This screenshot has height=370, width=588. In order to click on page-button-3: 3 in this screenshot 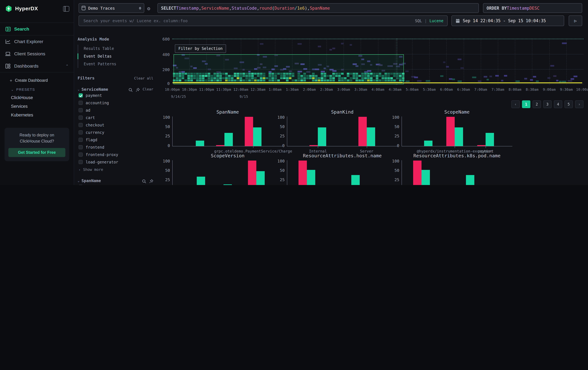, I will do `click(547, 104)`.